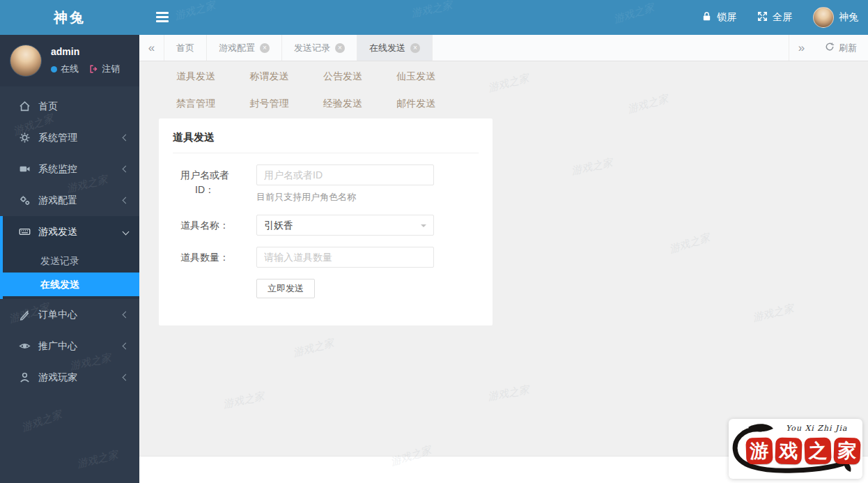  What do you see at coordinates (205, 184) in the screenshot?
I see `username-label: 用户名或者ID：` at bounding box center [205, 184].